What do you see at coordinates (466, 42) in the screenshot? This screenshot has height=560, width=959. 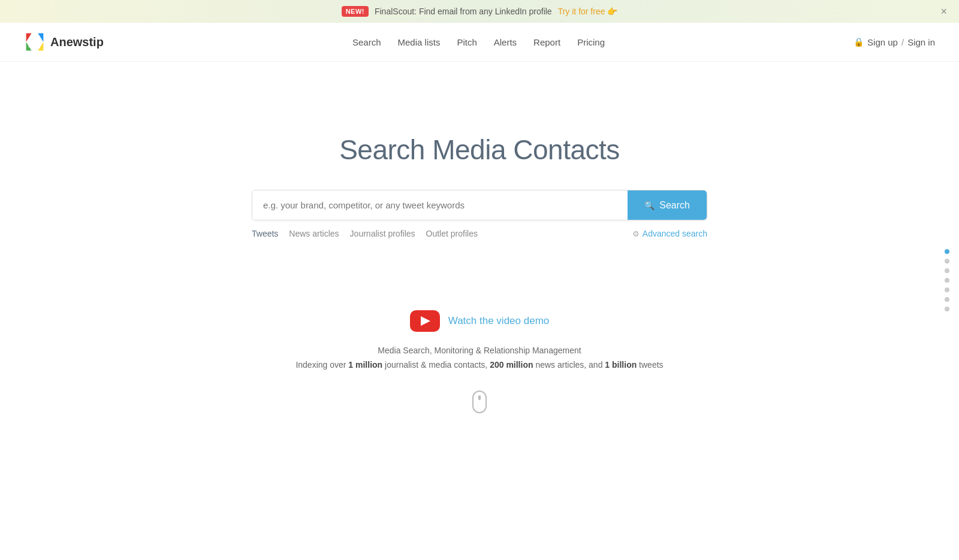 I see `nav-pitch: Pitch` at bounding box center [466, 42].